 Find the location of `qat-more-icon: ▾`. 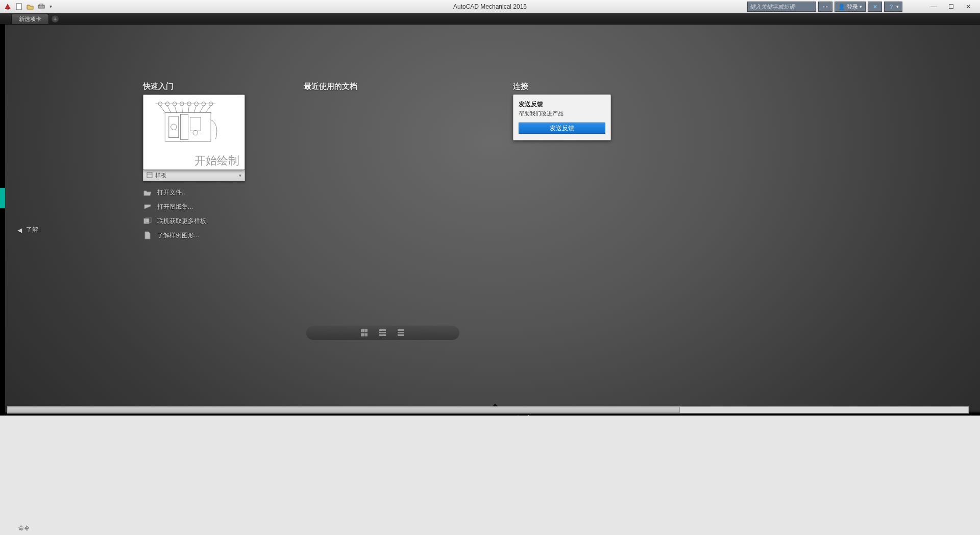

qat-more-icon: ▾ is located at coordinates (51, 7).